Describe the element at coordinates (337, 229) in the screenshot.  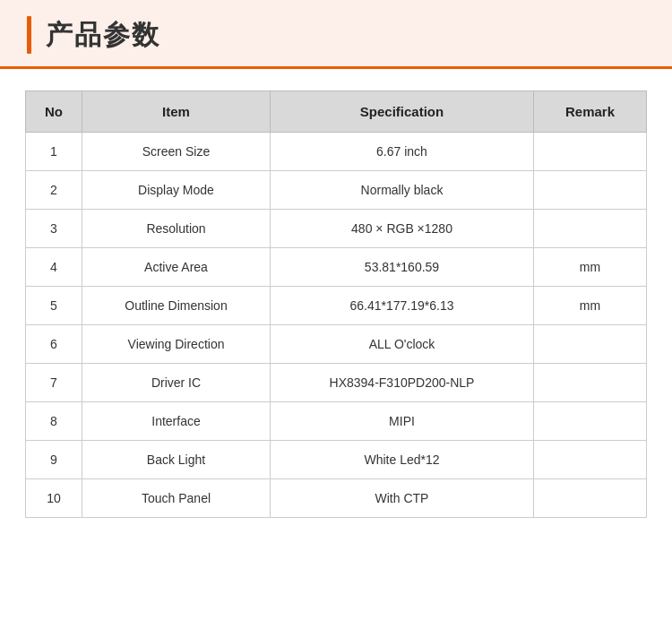
I see `table-row: 3Resolution480 × RGB ×1280` at that location.